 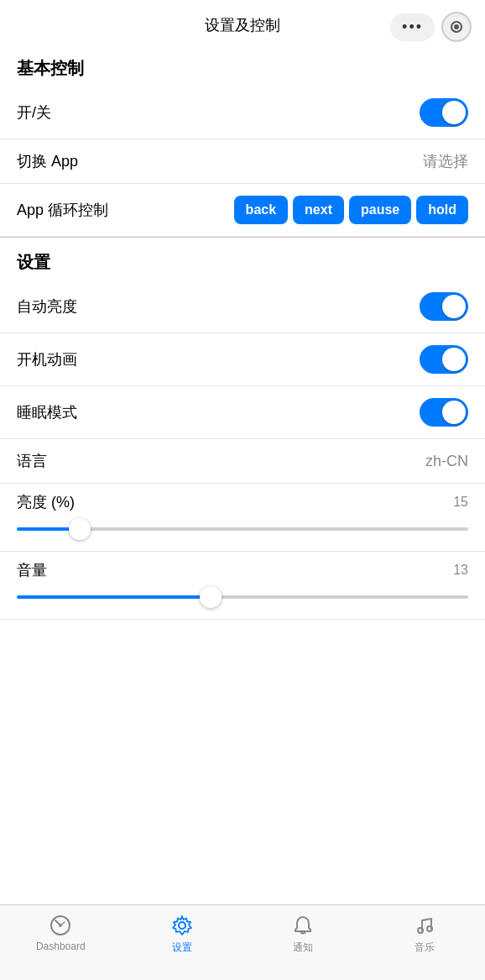 I want to click on brightness-label-row: 亮度 (%) 15, so click(x=242, y=502).